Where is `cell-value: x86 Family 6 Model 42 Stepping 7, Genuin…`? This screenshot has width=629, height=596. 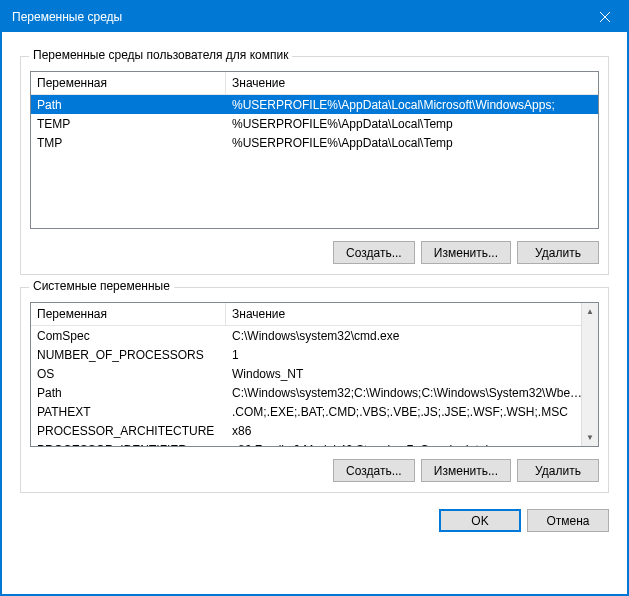
cell-value: x86 Family 6 Model 42 Stepping 7, Genuin… is located at coordinates (412, 444).